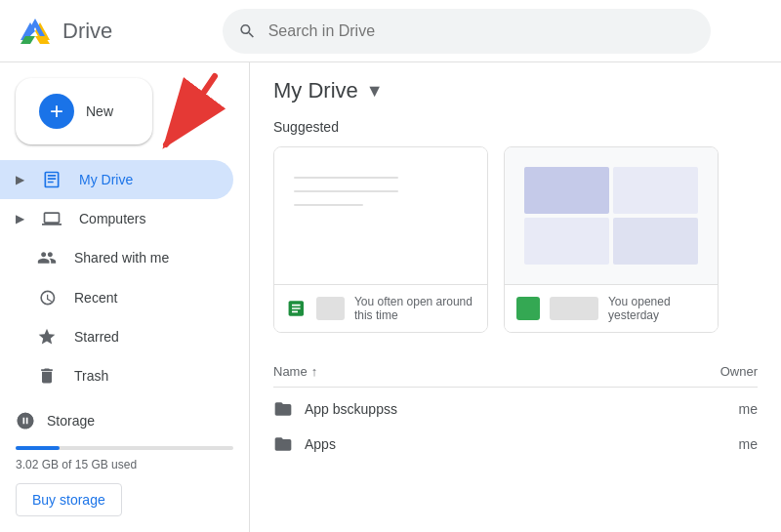 The height and width of the screenshot is (532, 781). What do you see at coordinates (37, 448) in the screenshot?
I see `storage-bar-fill` at bounding box center [37, 448].